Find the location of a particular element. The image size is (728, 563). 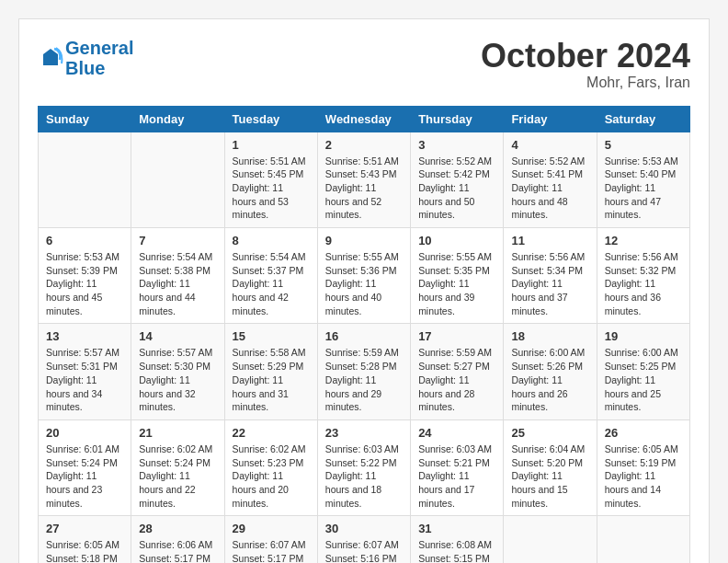

logo-icon is located at coordinates (51, 58).